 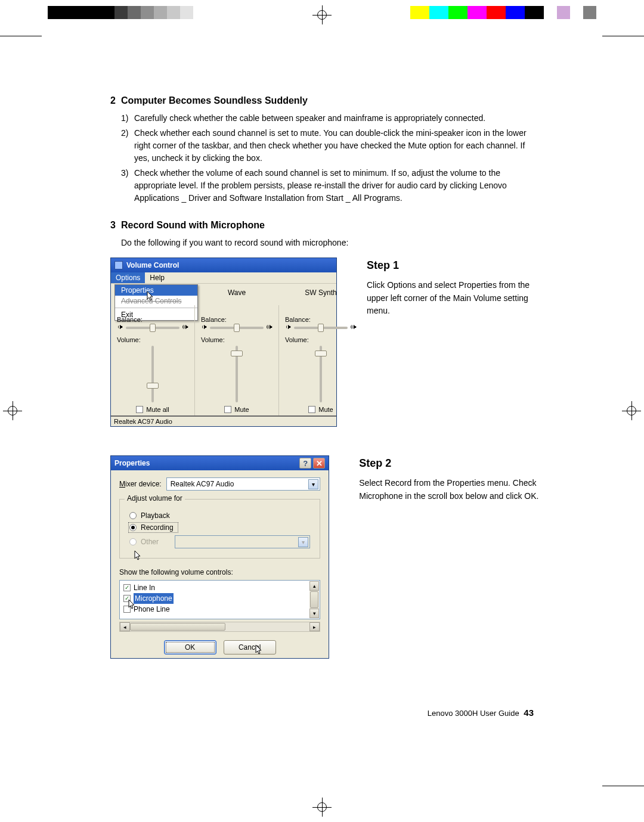 I want to click on cancel-button: Cancel, so click(x=250, y=647).